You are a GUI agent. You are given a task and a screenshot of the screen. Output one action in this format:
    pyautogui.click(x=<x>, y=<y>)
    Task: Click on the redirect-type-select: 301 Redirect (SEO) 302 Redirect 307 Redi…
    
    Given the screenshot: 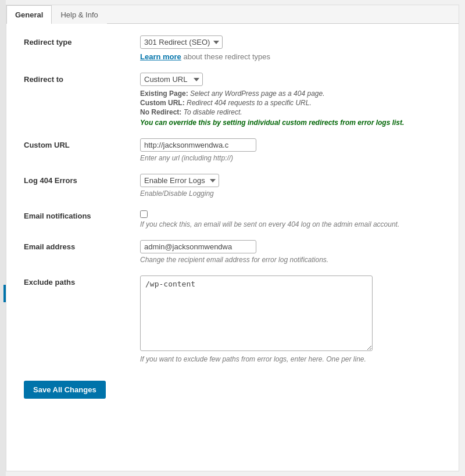 What is the action you would take?
    pyautogui.click(x=181, y=42)
    